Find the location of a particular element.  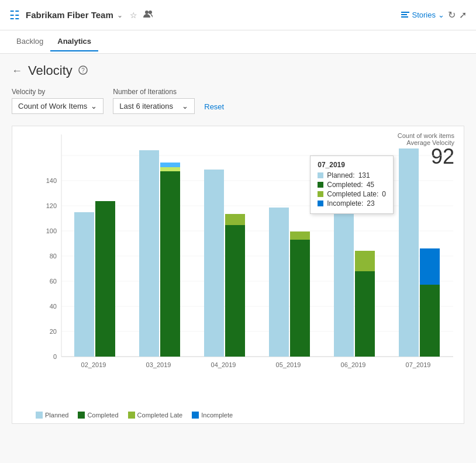

velocity-by-value: Count of Work Items is located at coordinates (53, 106).